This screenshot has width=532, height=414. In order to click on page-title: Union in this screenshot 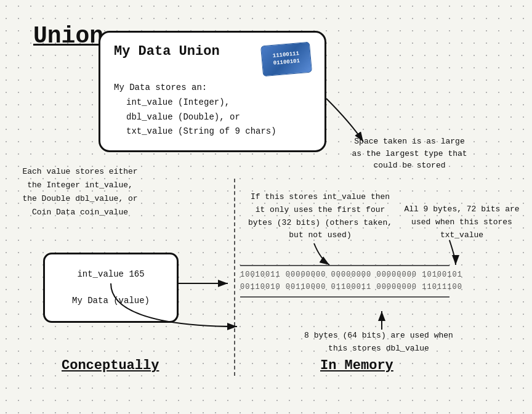, I will do `click(68, 36)`.